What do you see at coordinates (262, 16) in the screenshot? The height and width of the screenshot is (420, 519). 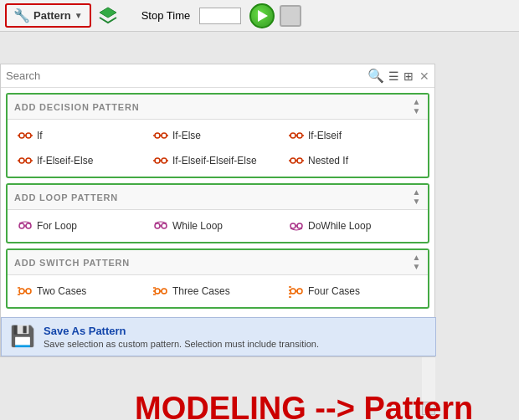 I see `play-button` at bounding box center [262, 16].